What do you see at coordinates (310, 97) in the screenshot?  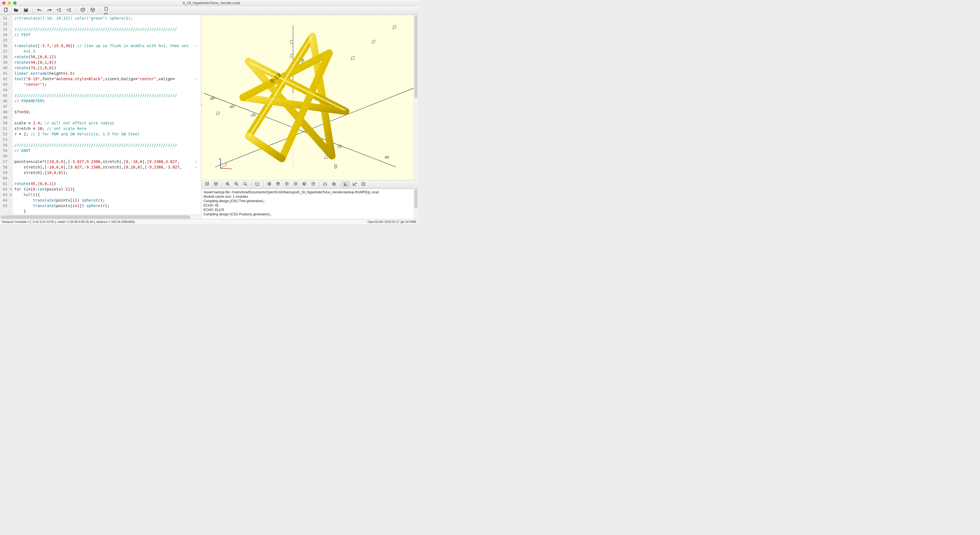 I see `3d-viewport: -60 -40 -20 20 40 -40 20` at bounding box center [310, 97].